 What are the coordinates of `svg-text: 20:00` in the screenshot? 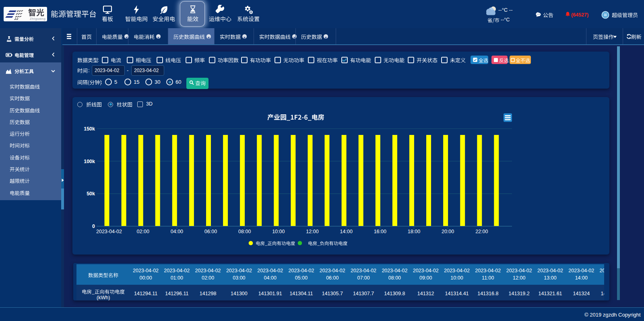 It's located at (448, 232).